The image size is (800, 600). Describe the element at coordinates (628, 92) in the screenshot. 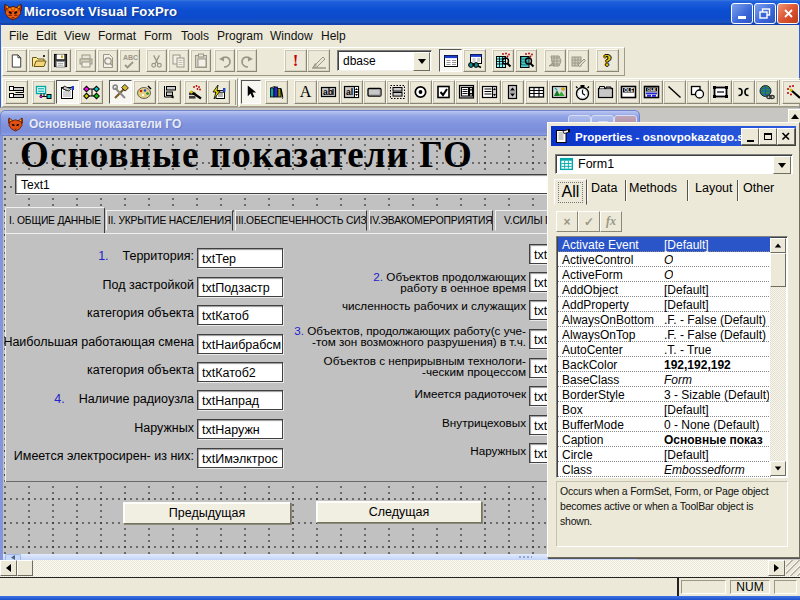

I see `ole-container-button: OLE` at that location.